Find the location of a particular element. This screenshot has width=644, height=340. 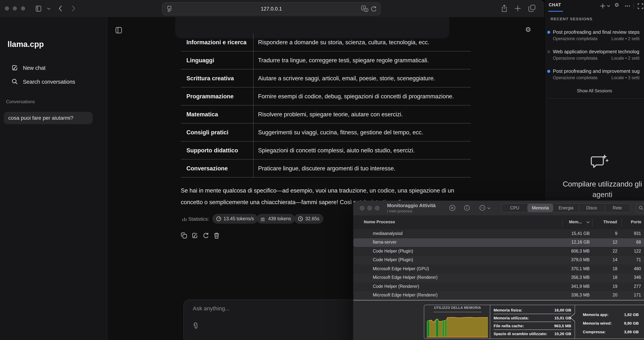

am-minimize-button is located at coordinates (370, 208).